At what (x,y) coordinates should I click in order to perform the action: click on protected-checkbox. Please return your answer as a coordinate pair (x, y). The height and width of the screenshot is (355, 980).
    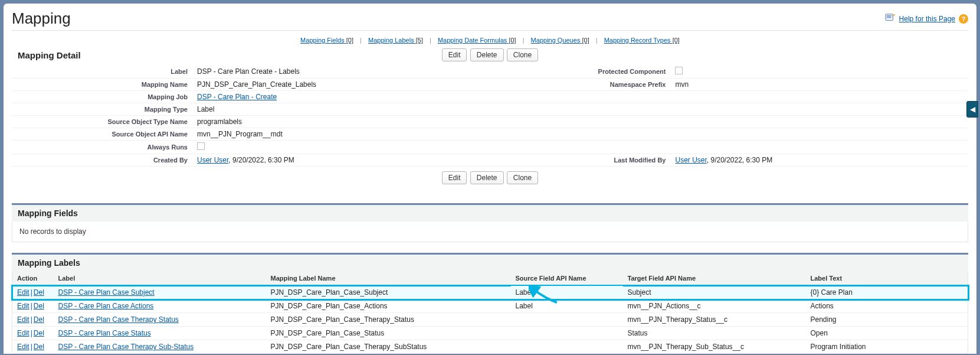
    Looking at the image, I should click on (679, 71).